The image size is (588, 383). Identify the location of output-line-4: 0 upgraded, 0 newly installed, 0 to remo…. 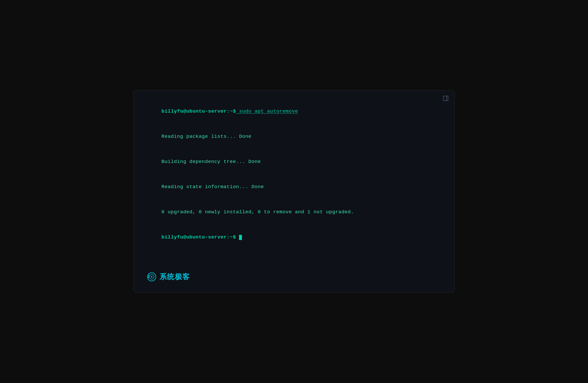
(294, 212).